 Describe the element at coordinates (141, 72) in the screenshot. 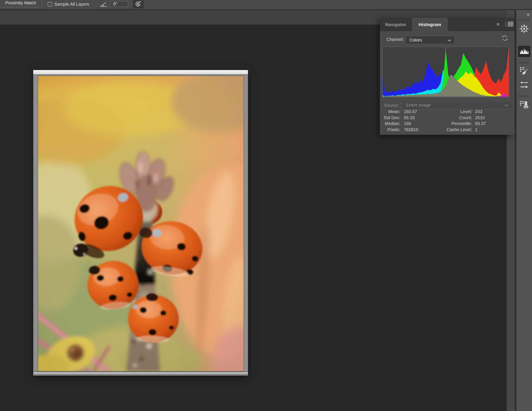

I see `document-titlebar` at that location.